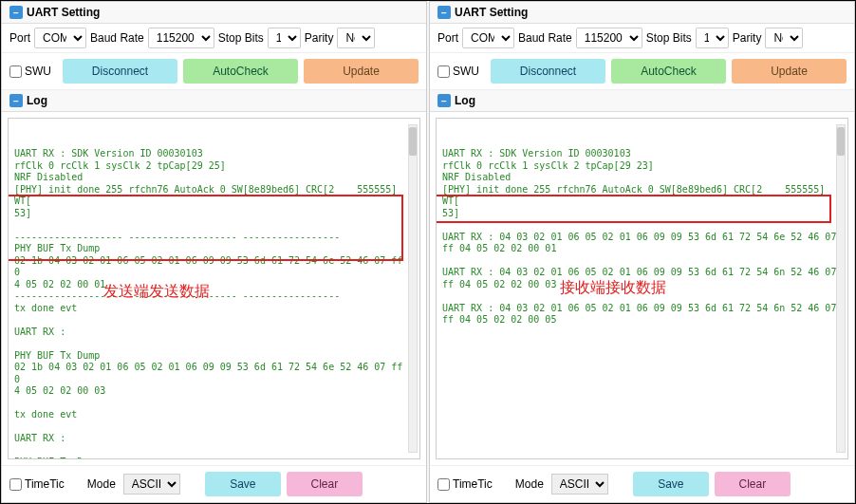 The image size is (856, 504). I want to click on highlight-annotation, so click(634, 209).